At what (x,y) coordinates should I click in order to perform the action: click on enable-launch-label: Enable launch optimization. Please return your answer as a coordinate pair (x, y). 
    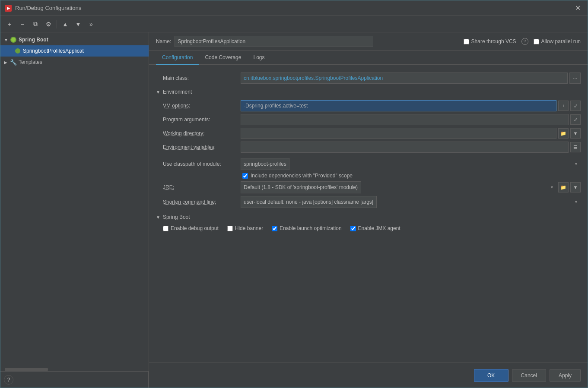
    Looking at the image, I should click on (310, 228).